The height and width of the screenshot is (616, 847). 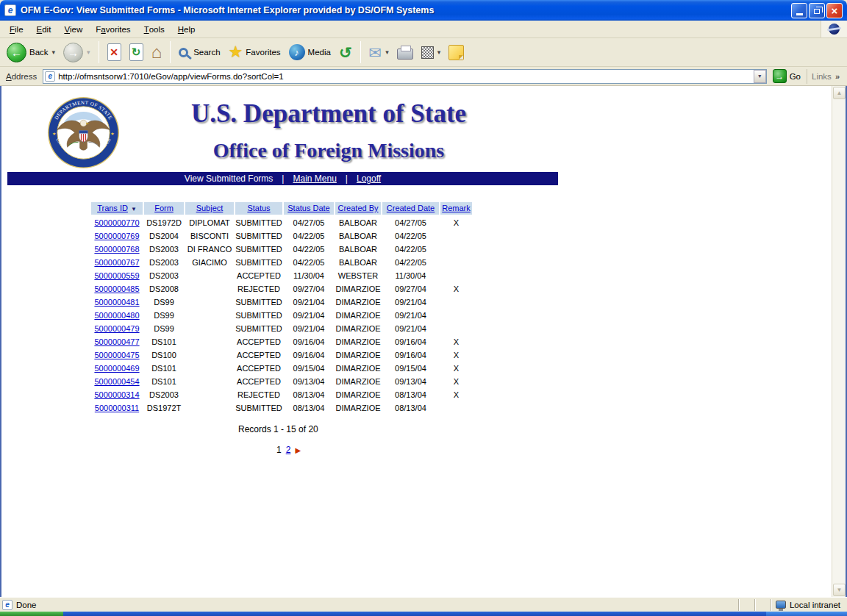 What do you see at coordinates (31, 53) in the screenshot?
I see `back-button: ← Back ▾` at bounding box center [31, 53].